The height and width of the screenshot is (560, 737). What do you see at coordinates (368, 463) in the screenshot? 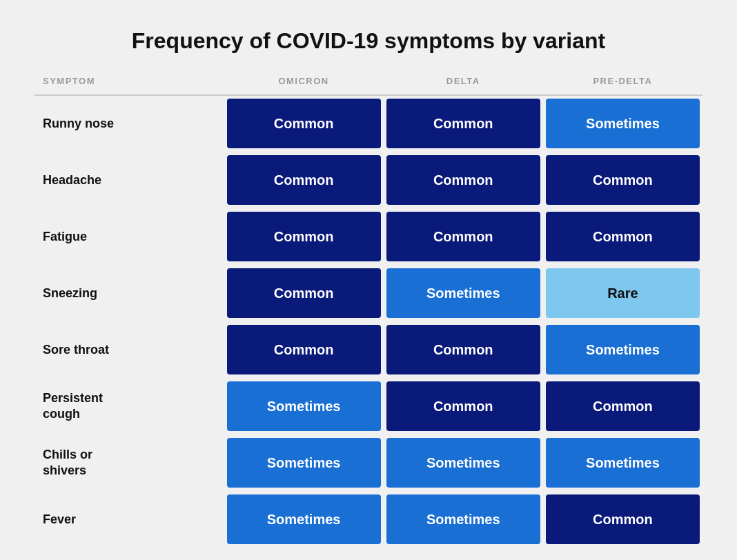
I see `table-row: Chills or shiversSometimesSometimesSomet…` at bounding box center [368, 463].